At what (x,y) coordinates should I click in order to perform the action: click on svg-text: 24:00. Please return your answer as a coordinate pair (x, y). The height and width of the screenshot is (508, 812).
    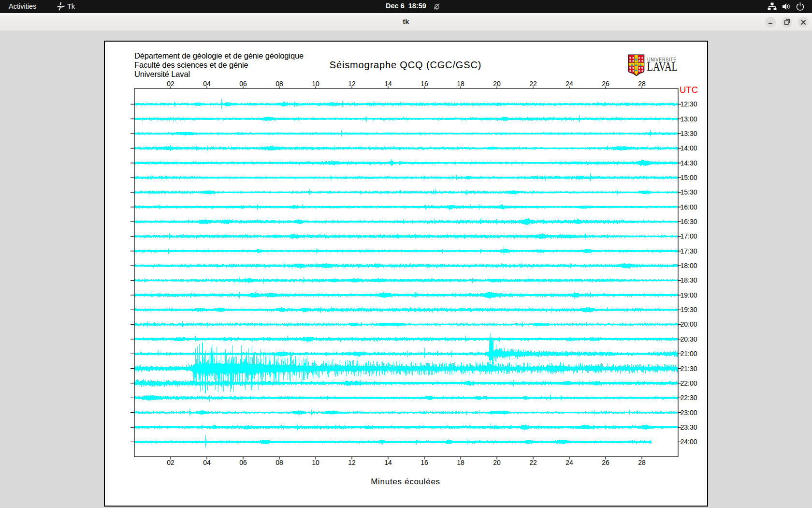
    Looking at the image, I should click on (689, 442).